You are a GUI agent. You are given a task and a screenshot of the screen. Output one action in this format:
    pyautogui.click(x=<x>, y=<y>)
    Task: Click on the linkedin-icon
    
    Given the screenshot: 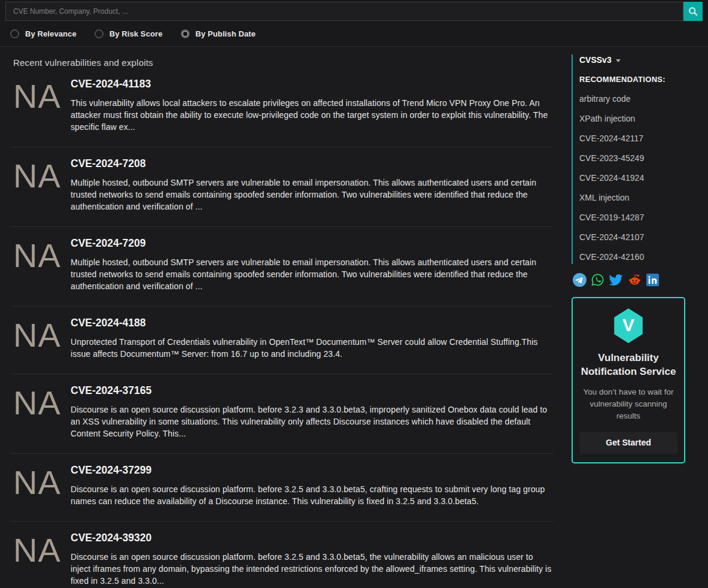 What is the action you would take?
    pyautogui.click(x=652, y=280)
    